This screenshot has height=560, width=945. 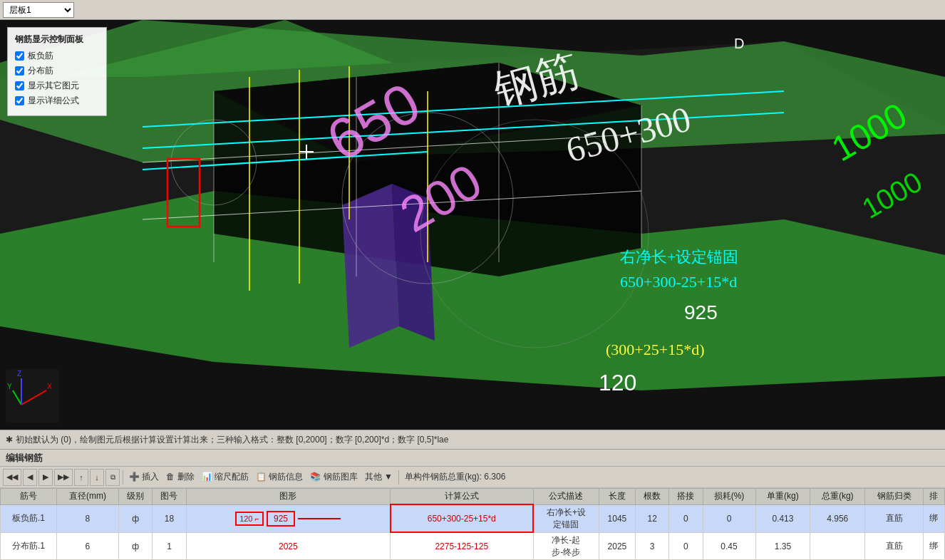 What do you see at coordinates (399, 477) in the screenshot?
I see `sep2` at bounding box center [399, 477].